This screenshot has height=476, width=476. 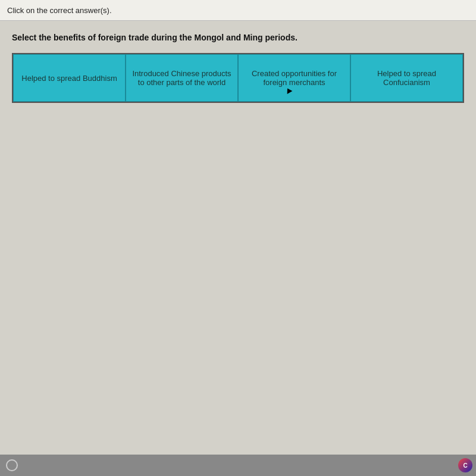 I want to click on instruction-text: Click on the correct answer(s)., so click(x=60, y=11).